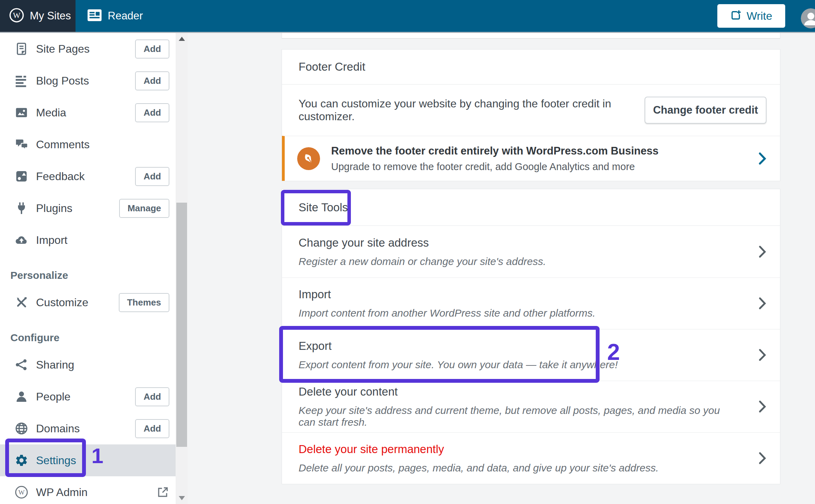 The width and height of the screenshot is (815, 504). I want to click on sidebar-item-label: Blog Posts, so click(62, 81).